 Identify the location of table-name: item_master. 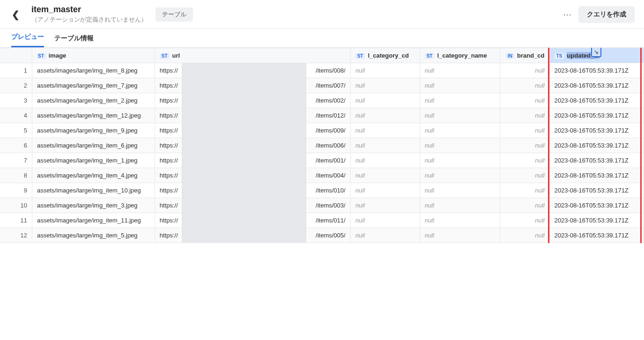
(89, 9).